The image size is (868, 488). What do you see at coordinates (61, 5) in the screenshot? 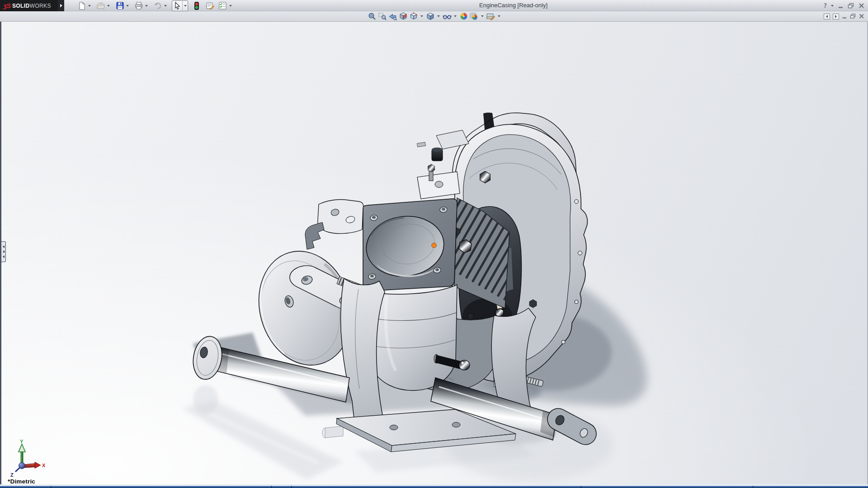
I see `menu-expander-button` at bounding box center [61, 5].